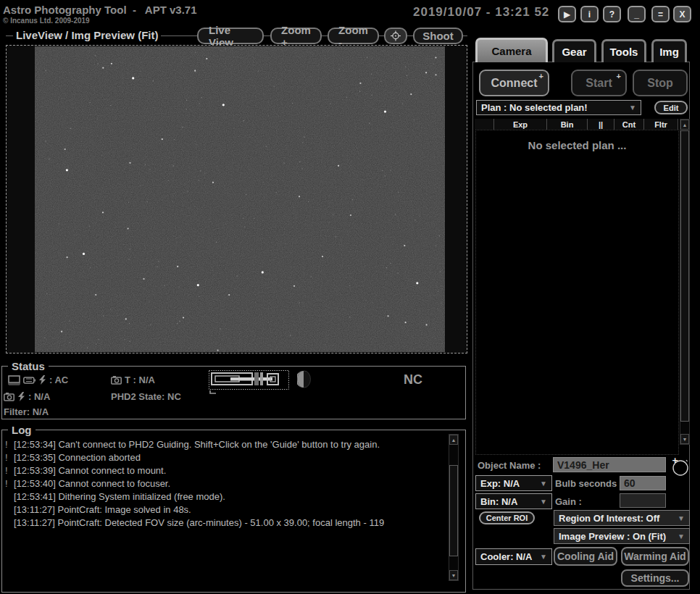 Image resolution: width=700 pixels, height=594 pixels. Describe the element at coordinates (520, 125) in the screenshot. I see `plan-col-exp: Exp` at that location.